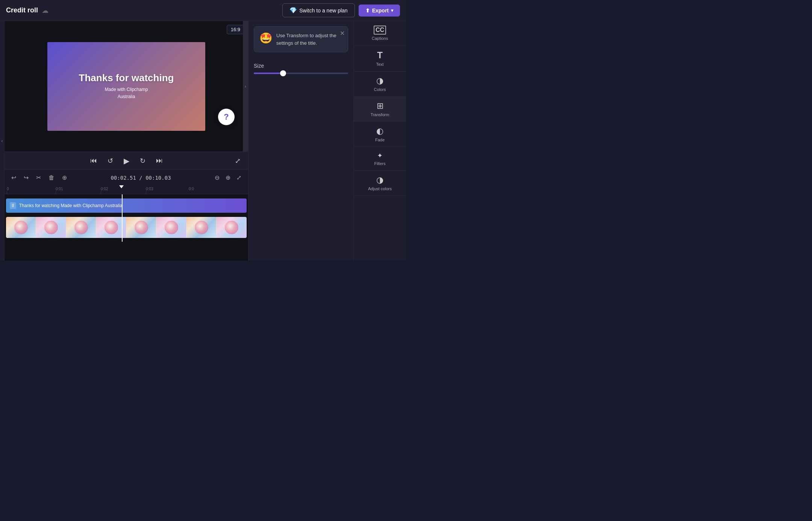  What do you see at coordinates (65, 177) in the screenshot?
I see `add-clip-button: ⊕` at bounding box center [65, 177].